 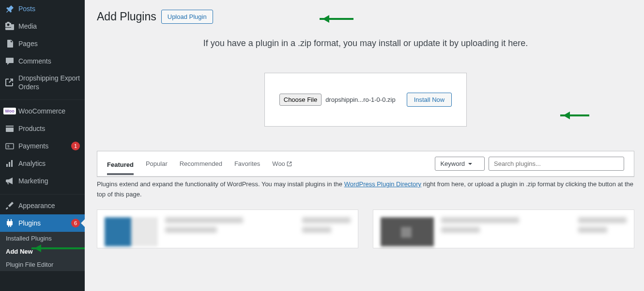 What do you see at coordinates (10, 111) in the screenshot?
I see `woo-icon: Woo` at bounding box center [10, 111].